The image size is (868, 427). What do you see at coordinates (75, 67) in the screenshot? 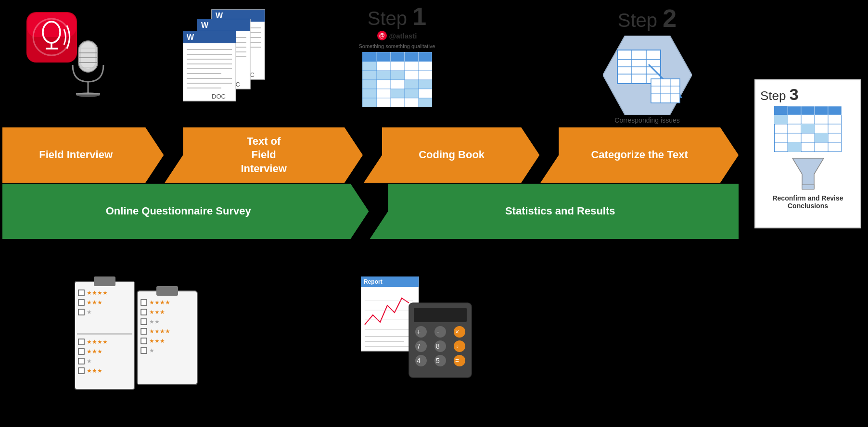
I see `field-interview-icons` at bounding box center [75, 67].